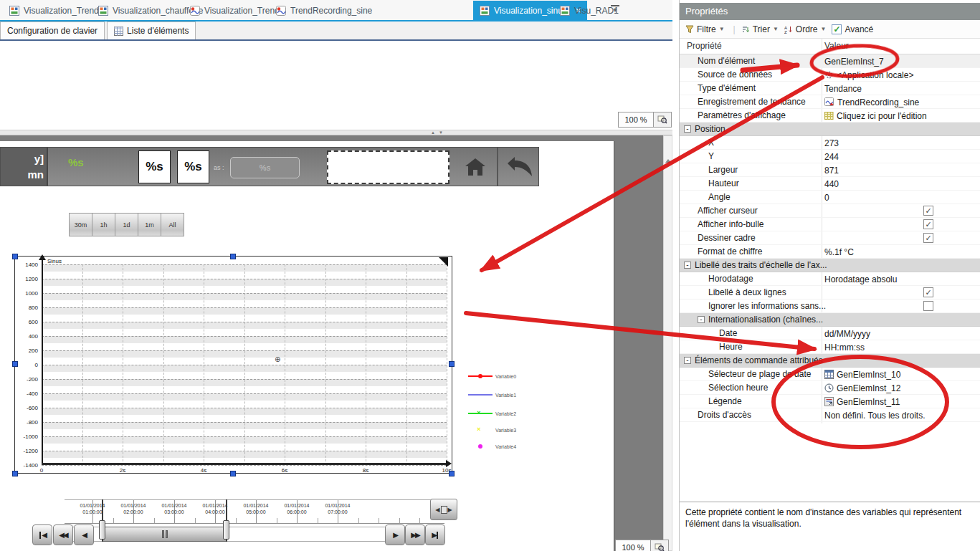  What do you see at coordinates (668, 343) in the screenshot?
I see `vertical-scrollbar` at bounding box center [668, 343].